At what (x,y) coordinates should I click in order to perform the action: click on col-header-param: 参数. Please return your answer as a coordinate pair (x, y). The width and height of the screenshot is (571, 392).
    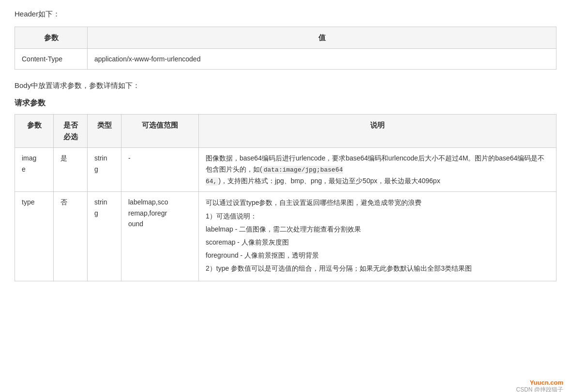
    Looking at the image, I should click on (34, 131).